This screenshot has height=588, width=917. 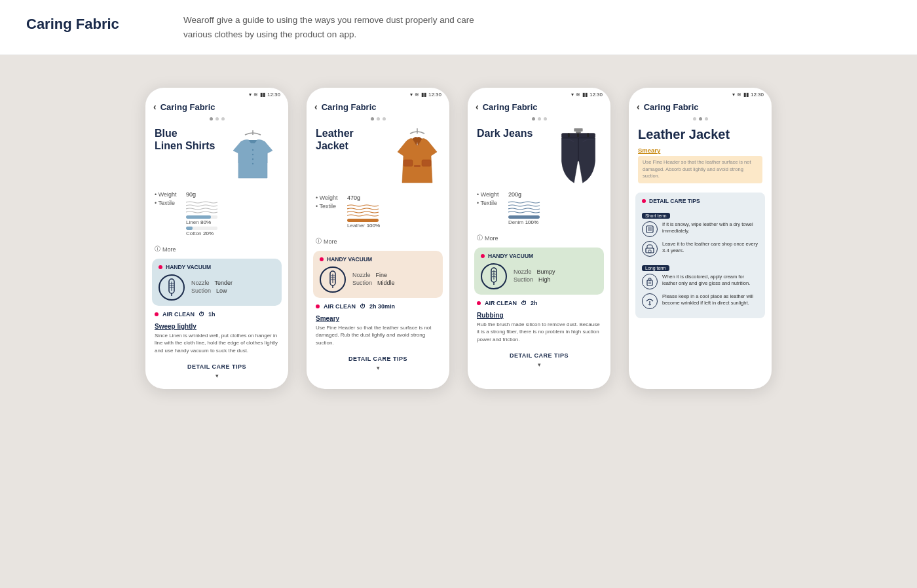 I want to click on care-tip-text-1: If it is snowy, wipe leather with a dry …, so click(x=710, y=228).